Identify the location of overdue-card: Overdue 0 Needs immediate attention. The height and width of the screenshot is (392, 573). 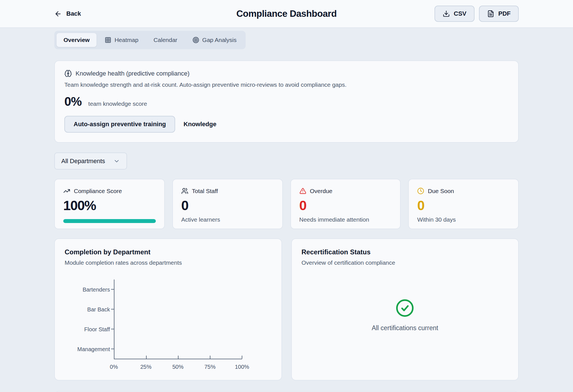
(346, 204).